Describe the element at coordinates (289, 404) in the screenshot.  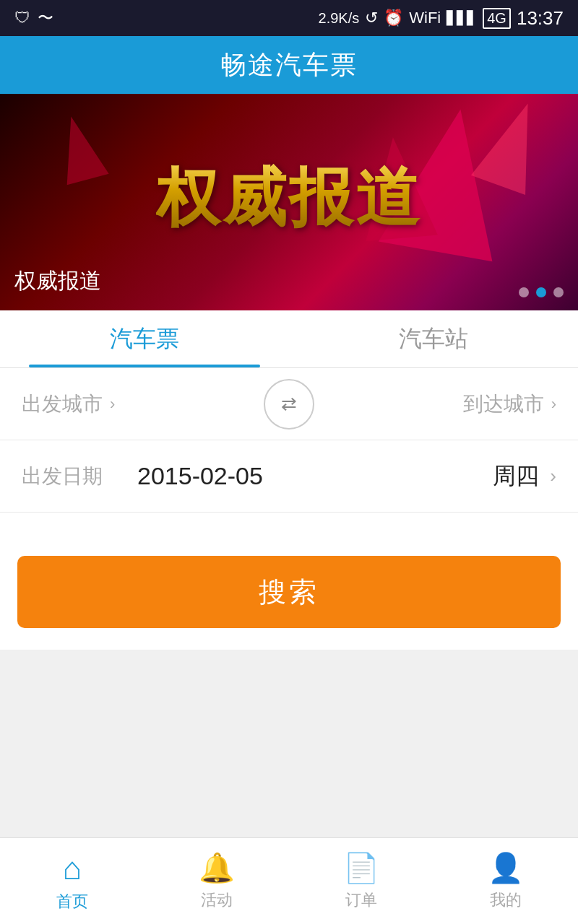
I see `city-swap-button: ⇄` at that location.